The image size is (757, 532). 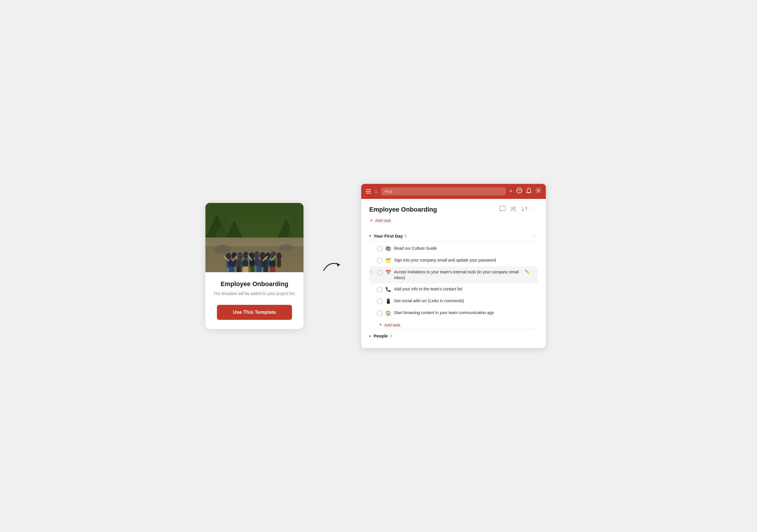 What do you see at coordinates (502, 210) in the screenshot?
I see `comment-icon` at bounding box center [502, 210].